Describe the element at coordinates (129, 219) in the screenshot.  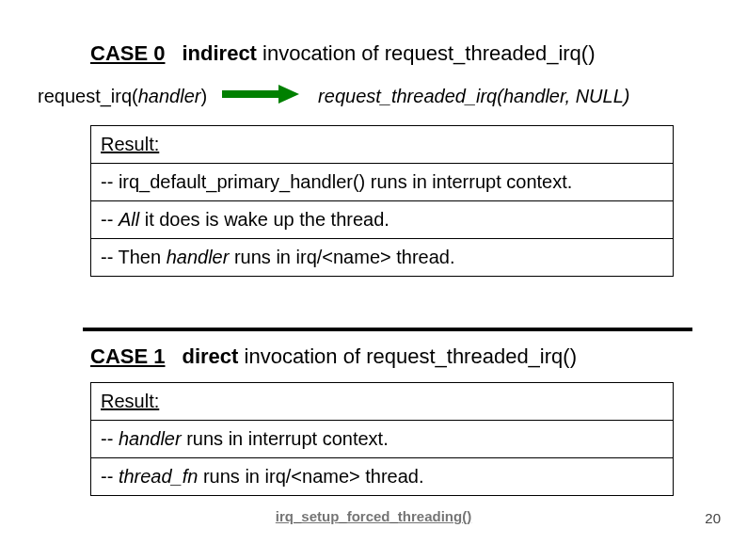
I see `line2-ital: All` at that location.